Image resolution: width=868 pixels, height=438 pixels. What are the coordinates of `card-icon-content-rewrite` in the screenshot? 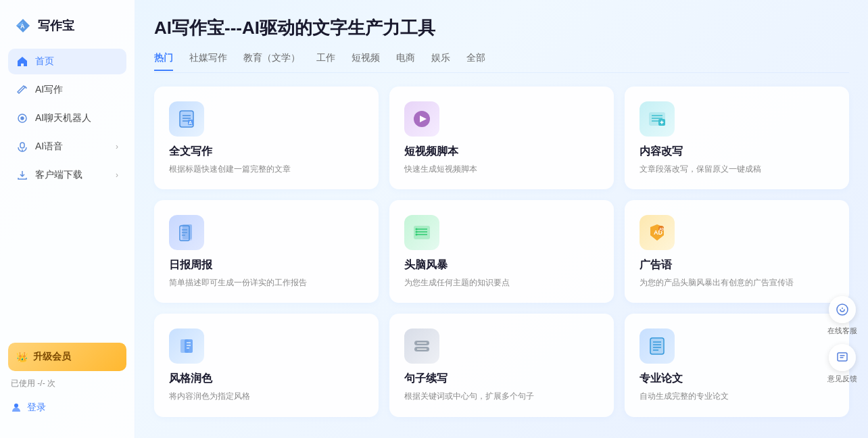 It's located at (657, 119).